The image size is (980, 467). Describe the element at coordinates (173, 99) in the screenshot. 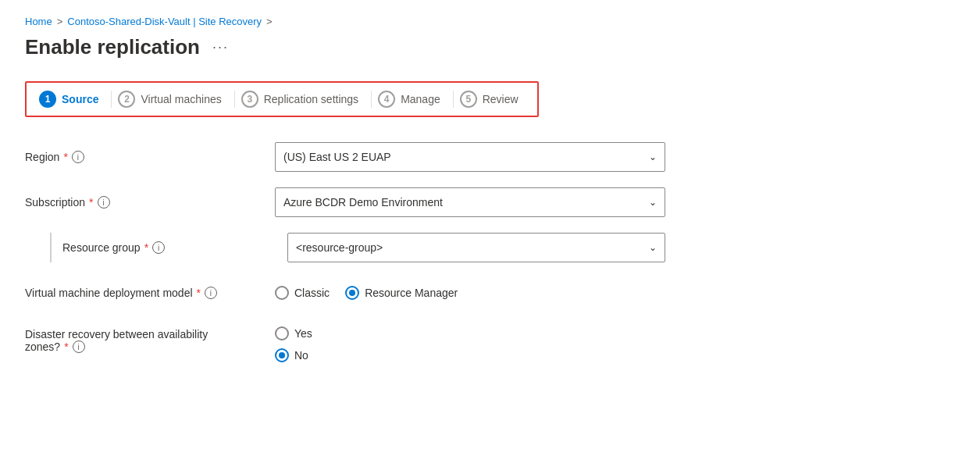

I see `step-virtual-machines: 2 Virtual machines` at that location.